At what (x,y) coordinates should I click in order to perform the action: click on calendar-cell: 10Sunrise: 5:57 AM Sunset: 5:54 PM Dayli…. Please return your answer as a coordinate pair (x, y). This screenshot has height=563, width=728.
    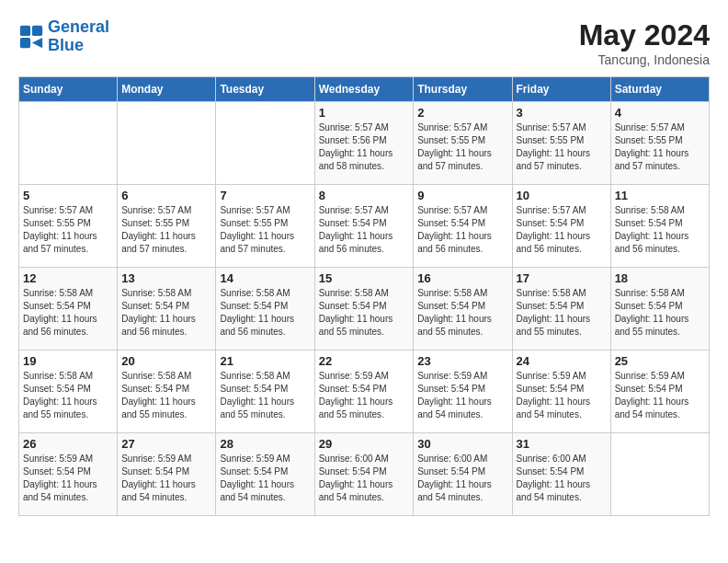
    Looking at the image, I should click on (561, 226).